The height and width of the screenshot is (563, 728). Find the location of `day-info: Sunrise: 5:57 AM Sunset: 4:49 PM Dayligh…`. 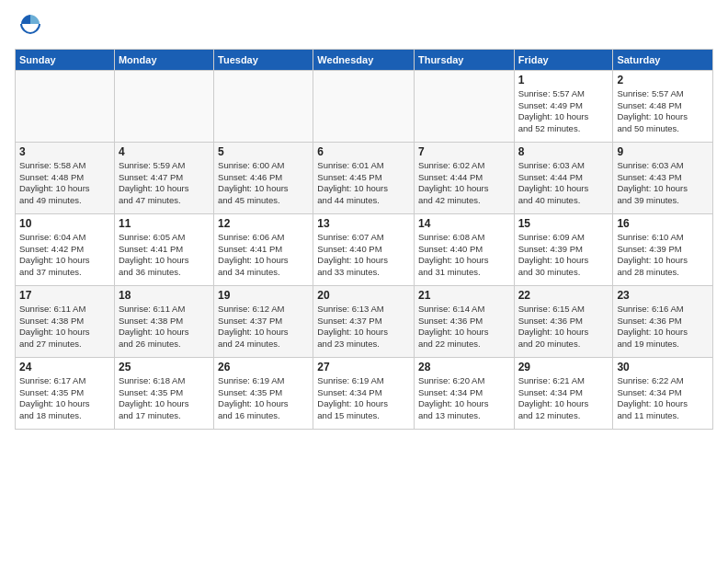

day-info: Sunrise: 5:57 AM Sunset: 4:49 PM Dayligh… is located at coordinates (564, 112).